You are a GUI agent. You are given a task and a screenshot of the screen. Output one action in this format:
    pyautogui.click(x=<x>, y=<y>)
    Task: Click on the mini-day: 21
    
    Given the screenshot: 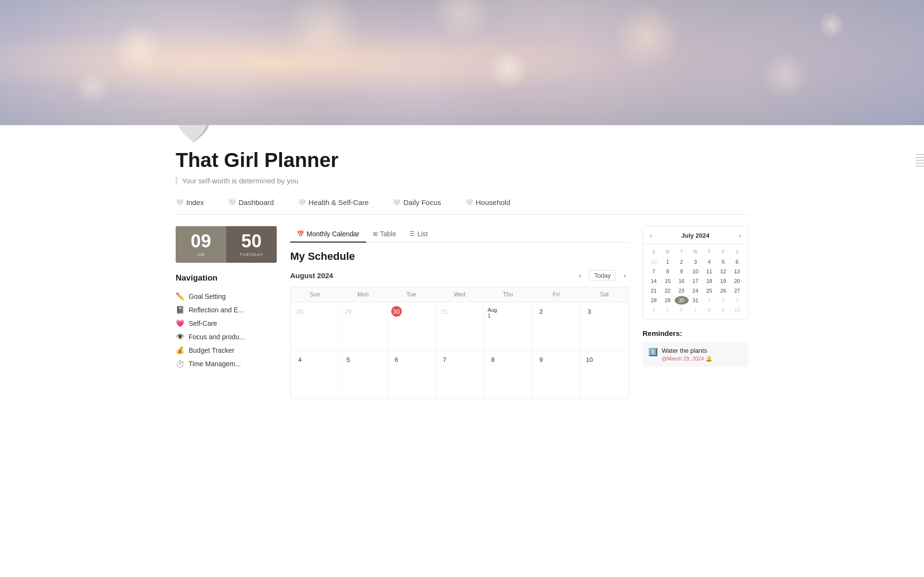 What is the action you would take?
    pyautogui.click(x=654, y=291)
    